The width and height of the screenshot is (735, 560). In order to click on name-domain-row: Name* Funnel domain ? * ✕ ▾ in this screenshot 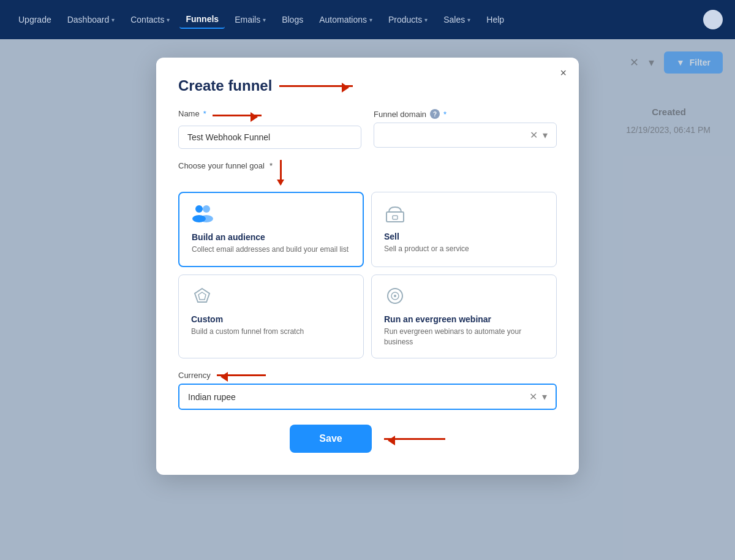, I will do `click(368, 129)`.